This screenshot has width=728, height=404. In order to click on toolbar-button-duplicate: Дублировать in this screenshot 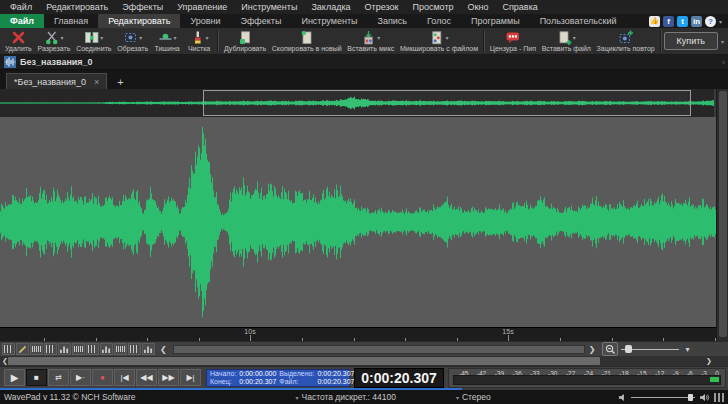, I will do `click(245, 41)`.